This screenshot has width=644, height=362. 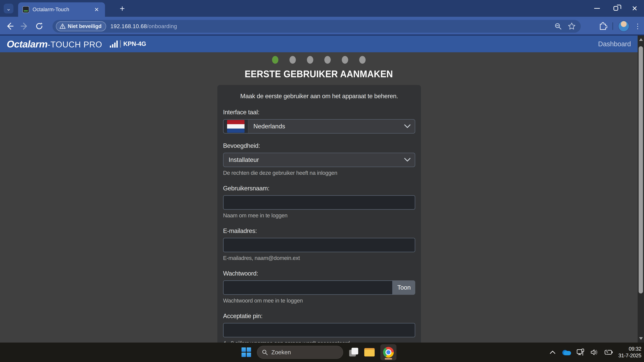 What do you see at coordinates (558, 26) in the screenshot?
I see `zoom-out-icon` at bounding box center [558, 26].